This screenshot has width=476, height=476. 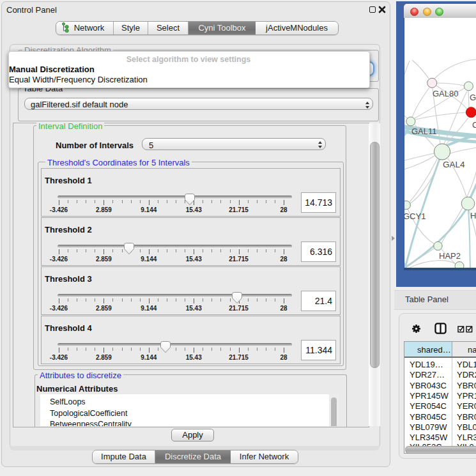 What do you see at coordinates (474, 125) in the screenshot?
I see `svg-text: C` at bounding box center [474, 125].